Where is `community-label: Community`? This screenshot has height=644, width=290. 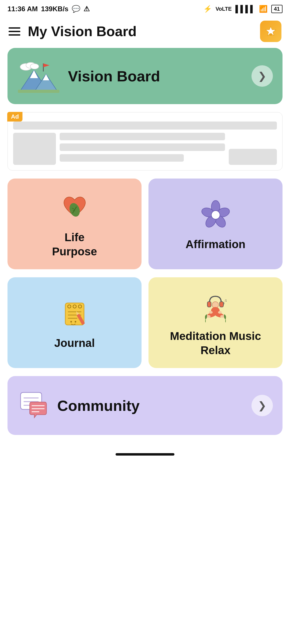 community-label: Community is located at coordinates (98, 406).